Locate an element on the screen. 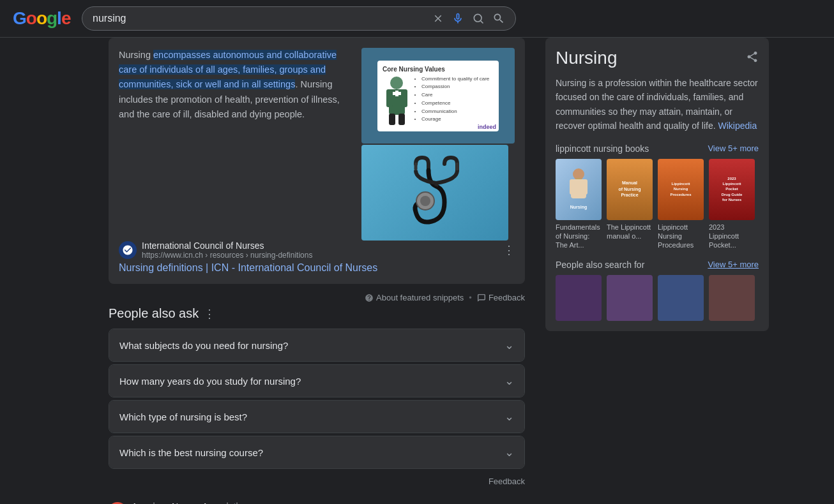 This screenshot has height=504, width=834. book-cover-0: Nursing is located at coordinates (579, 189).